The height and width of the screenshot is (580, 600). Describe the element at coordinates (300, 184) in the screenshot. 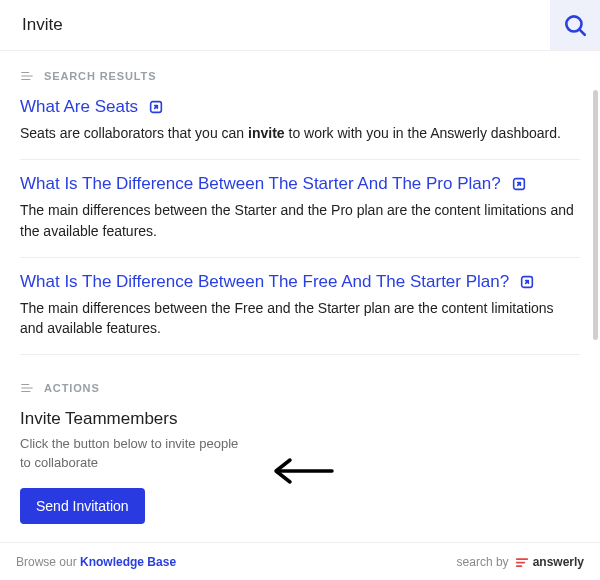

I see `result-link: What Is The Difference Between The Start…` at that location.